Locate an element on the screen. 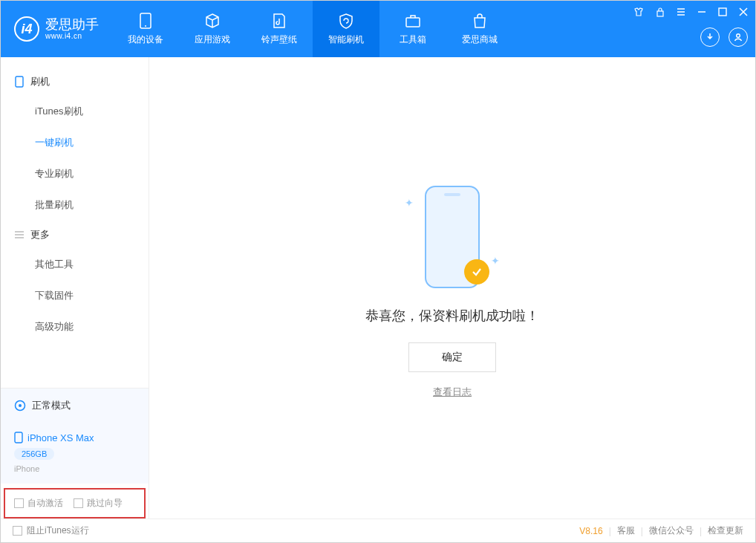  device-mode-label: 正常模式 is located at coordinates (51, 406).